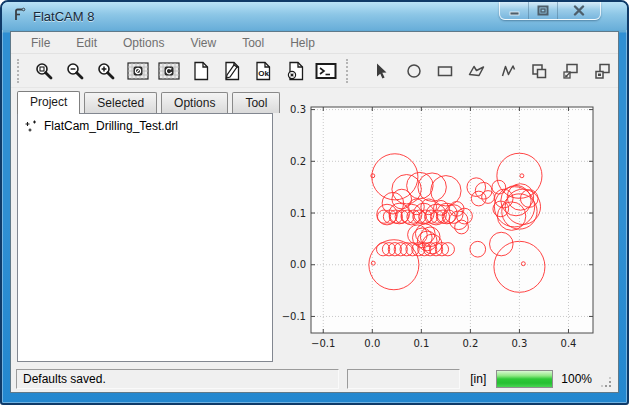 The width and height of the screenshot is (629, 405). Describe the element at coordinates (264, 71) in the screenshot. I see `save-and-close-editor-button: Ok` at that location.